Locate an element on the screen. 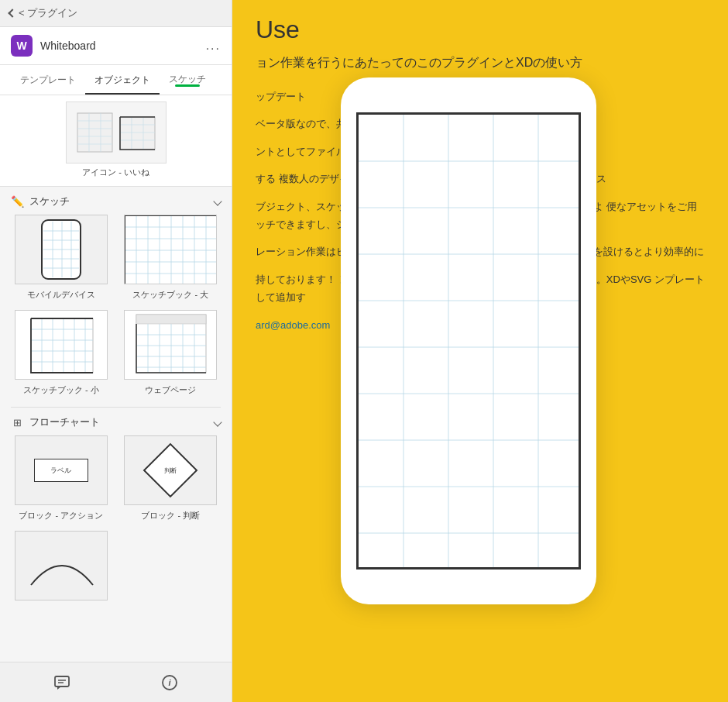  sketchbook-small-svg is located at coordinates (62, 346).